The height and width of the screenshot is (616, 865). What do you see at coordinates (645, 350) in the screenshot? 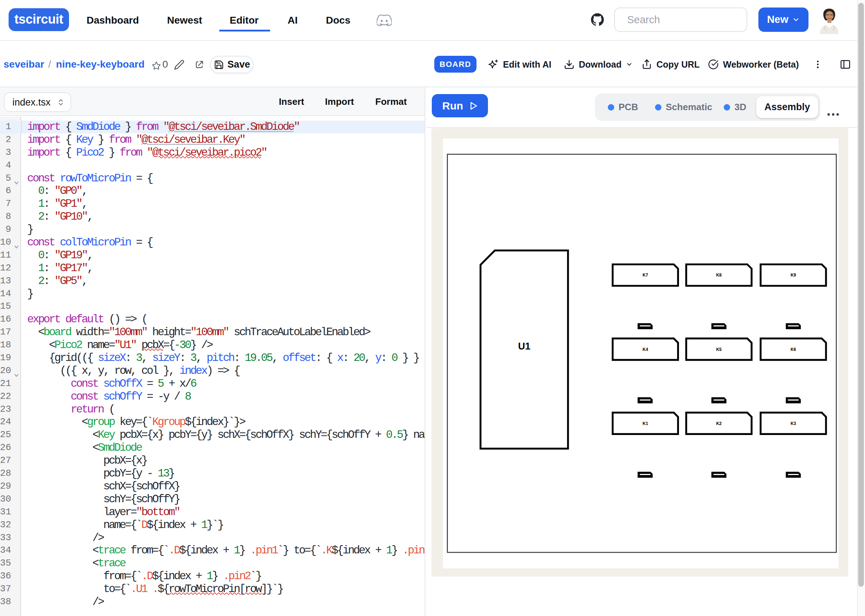
I see `svg-text: K4` at bounding box center [645, 350].